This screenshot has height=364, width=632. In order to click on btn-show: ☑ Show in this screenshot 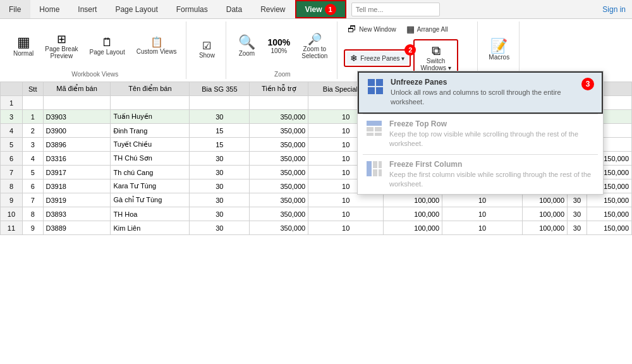, I will do `click(207, 50)`.